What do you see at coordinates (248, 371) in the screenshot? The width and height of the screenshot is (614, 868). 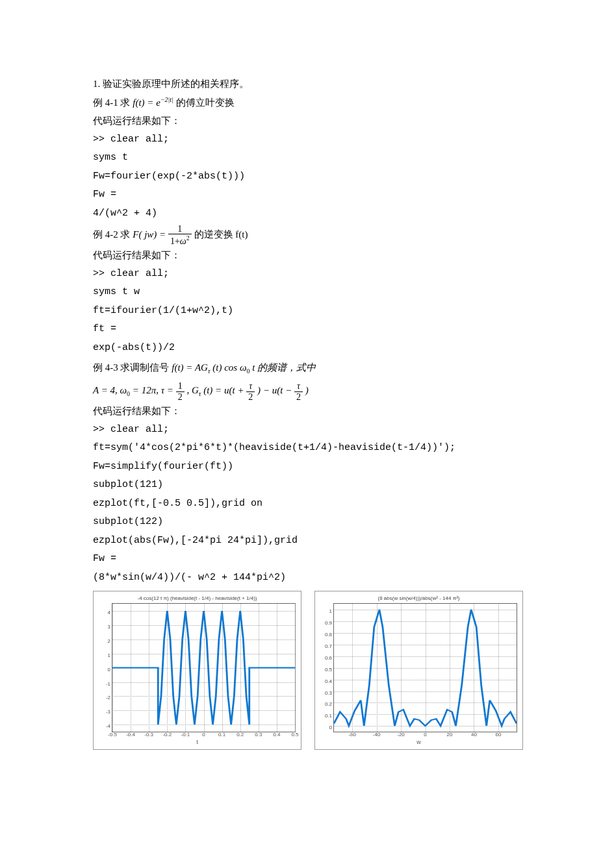 I see `math-sub0: 0` at bounding box center [248, 371].